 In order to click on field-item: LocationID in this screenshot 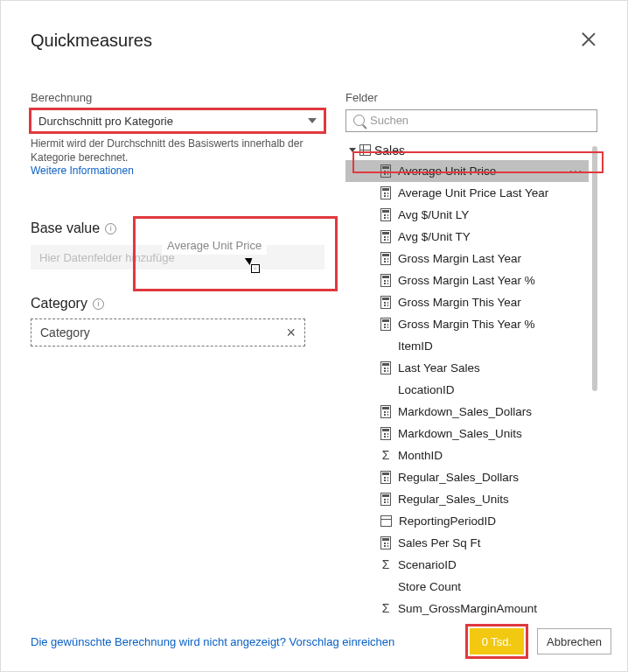, I will do `click(467, 390)`.